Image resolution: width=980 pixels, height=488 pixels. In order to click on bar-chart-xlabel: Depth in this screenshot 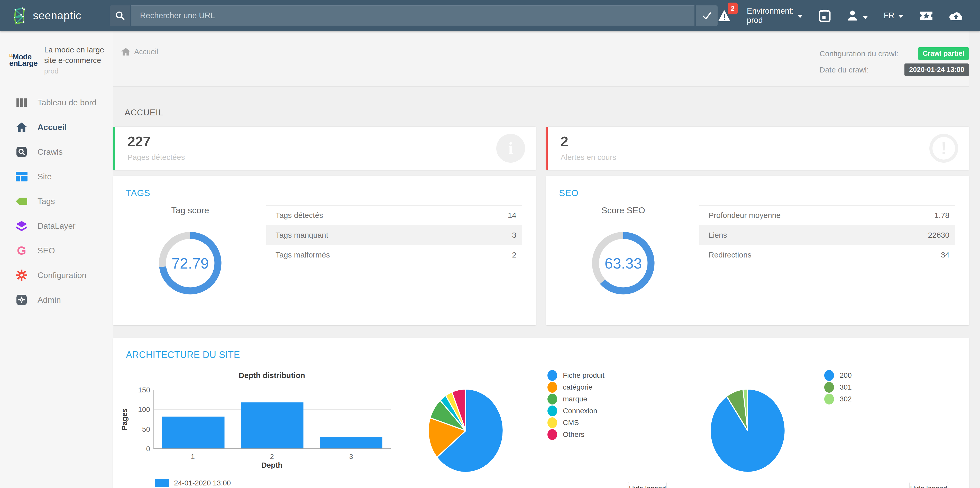, I will do `click(272, 465)`.